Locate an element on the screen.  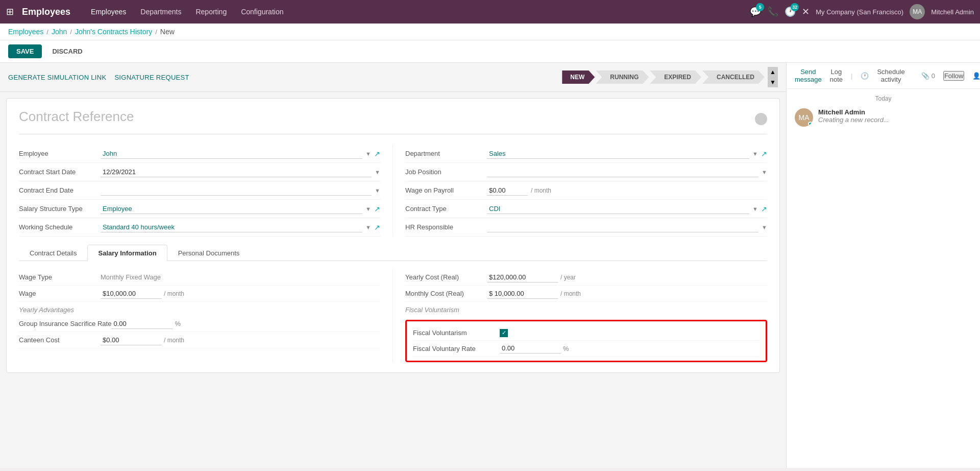
input-employee is located at coordinates (232, 154).